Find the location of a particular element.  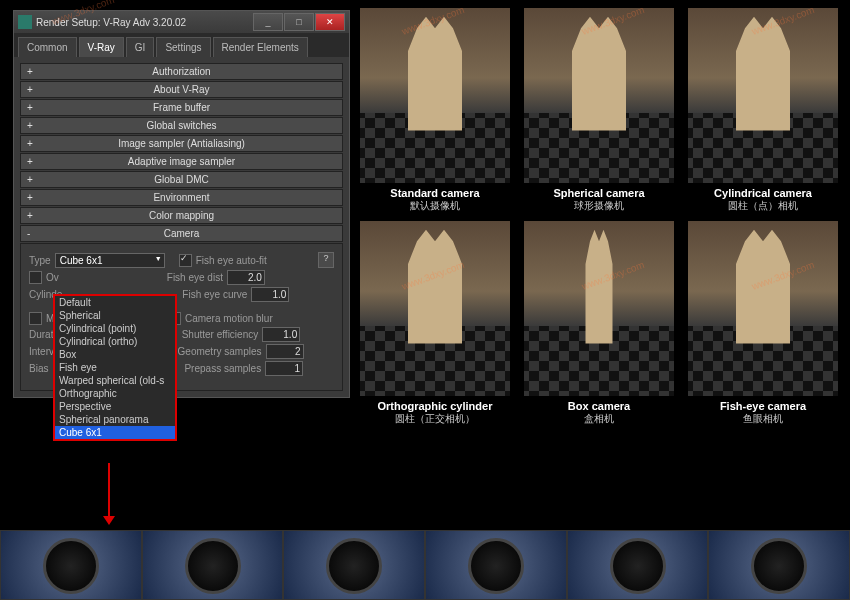

thumb-ortho-cylinder is located at coordinates (435, 308).